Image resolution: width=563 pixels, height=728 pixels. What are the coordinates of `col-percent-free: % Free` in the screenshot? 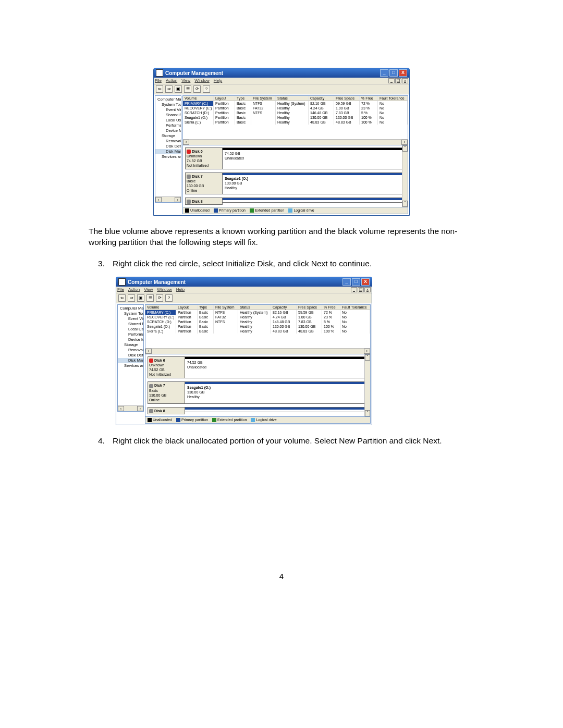 It's located at (332, 307).